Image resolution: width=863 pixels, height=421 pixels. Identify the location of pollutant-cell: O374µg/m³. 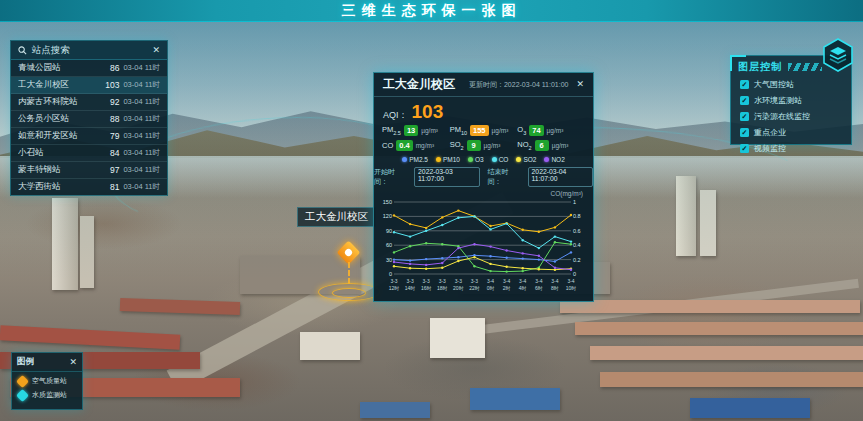
(551, 130).